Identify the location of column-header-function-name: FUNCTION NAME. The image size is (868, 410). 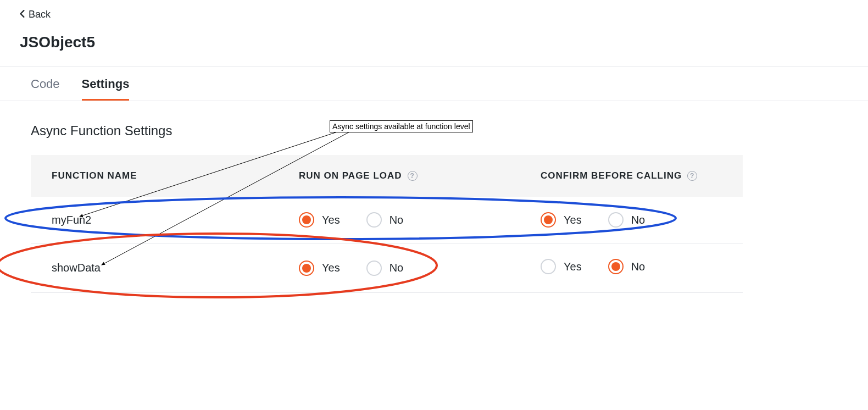
(154, 176).